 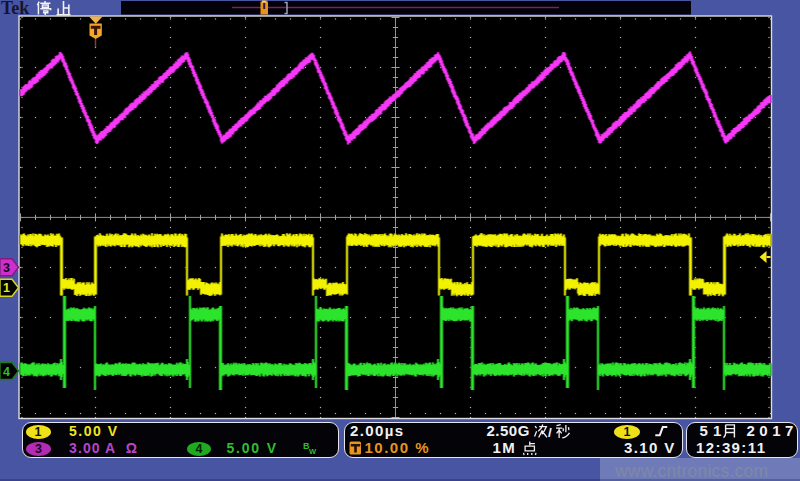 What do you see at coordinates (6, 288) in the screenshot?
I see `svg-text: 1` at bounding box center [6, 288].